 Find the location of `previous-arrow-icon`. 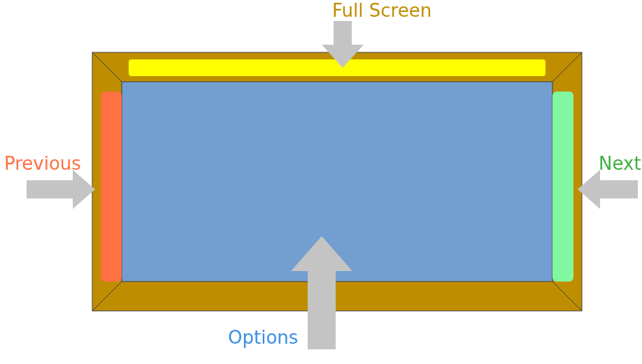

previous-arrow-icon is located at coordinates (61, 189).